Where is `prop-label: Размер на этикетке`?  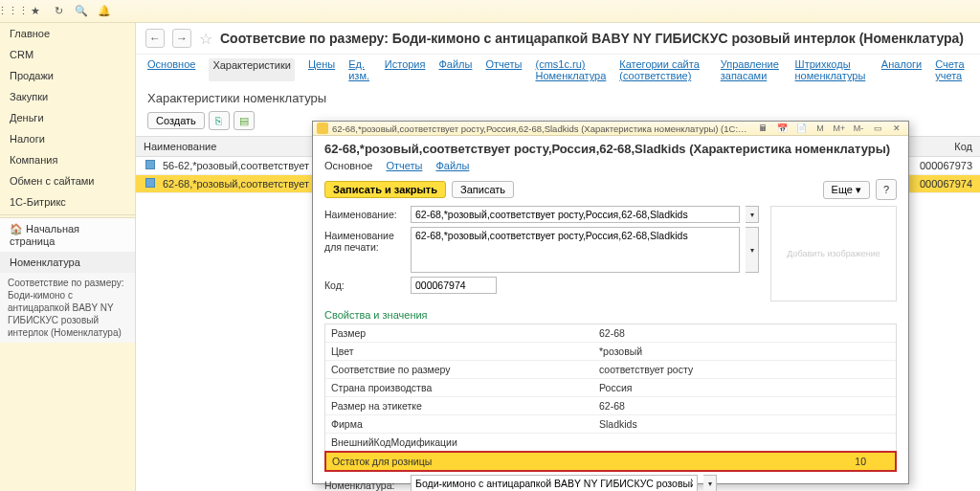
prop-label: Размер на этикетке is located at coordinates (459, 406).